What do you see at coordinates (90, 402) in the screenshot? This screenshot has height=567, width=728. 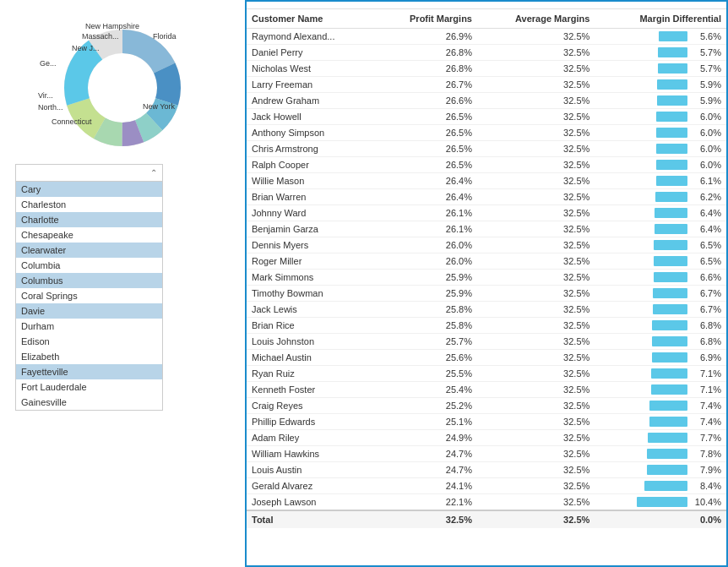 I see `list-item: Gainesville` at bounding box center [90, 402].